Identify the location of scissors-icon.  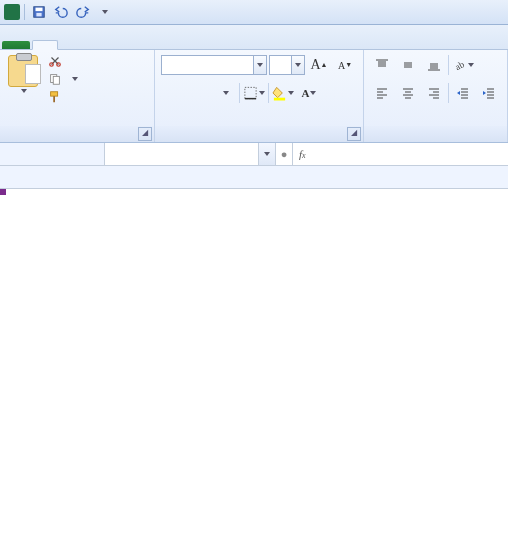
(55, 61).